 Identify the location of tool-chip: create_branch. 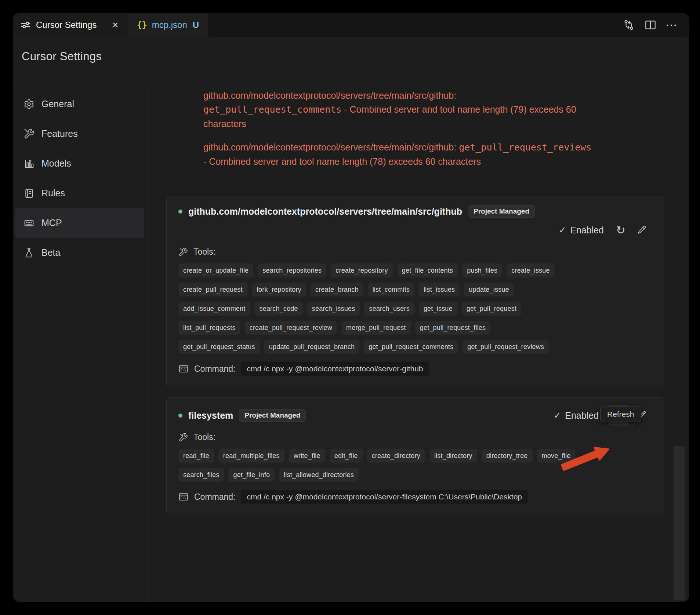
(337, 290).